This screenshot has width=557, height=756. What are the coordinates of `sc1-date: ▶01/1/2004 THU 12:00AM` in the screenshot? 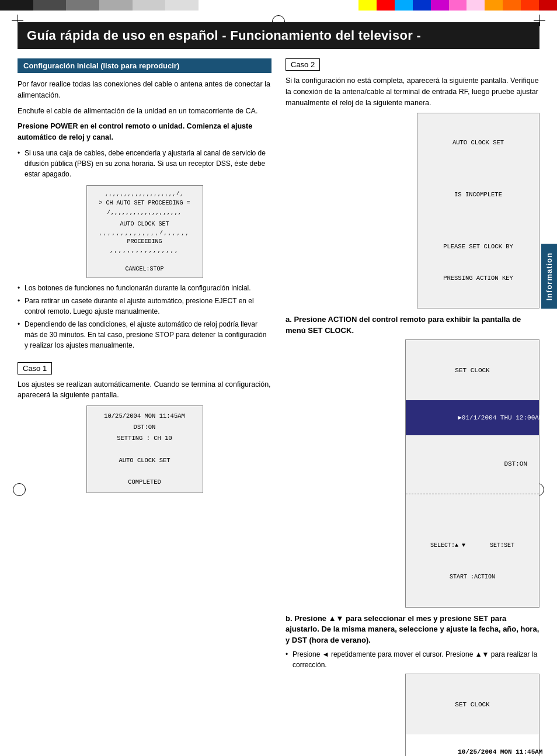 It's located at (472, 418).